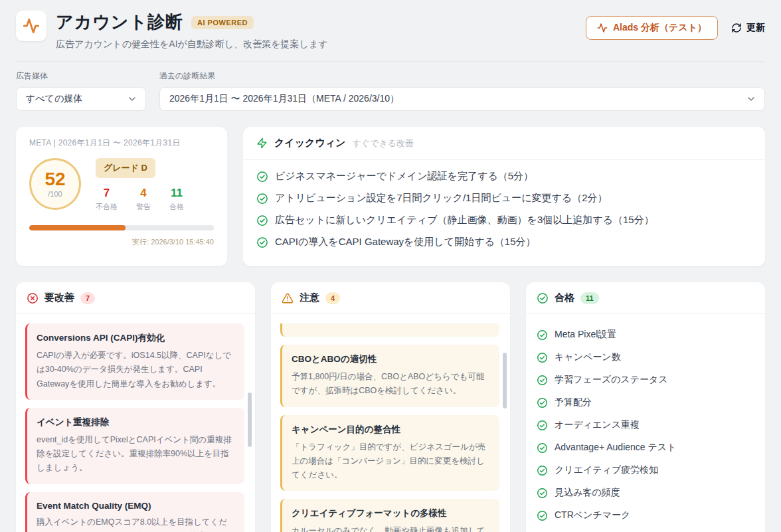  I want to click on warn-count-value: 4, so click(143, 193).